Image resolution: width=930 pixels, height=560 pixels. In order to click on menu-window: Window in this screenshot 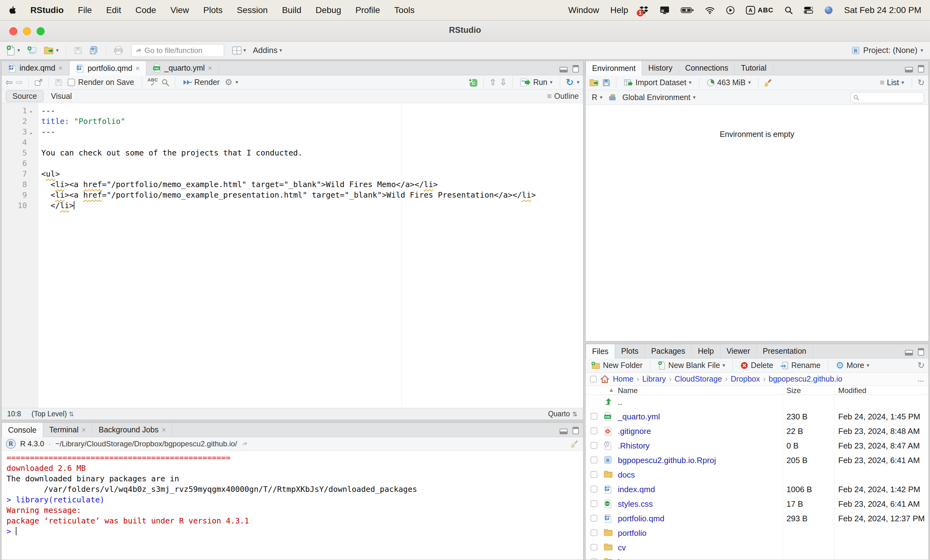, I will do `click(584, 10)`.